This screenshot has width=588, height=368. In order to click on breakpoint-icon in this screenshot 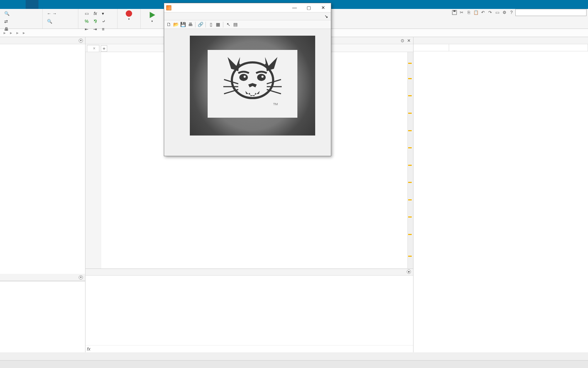, I will do `click(129, 14)`.